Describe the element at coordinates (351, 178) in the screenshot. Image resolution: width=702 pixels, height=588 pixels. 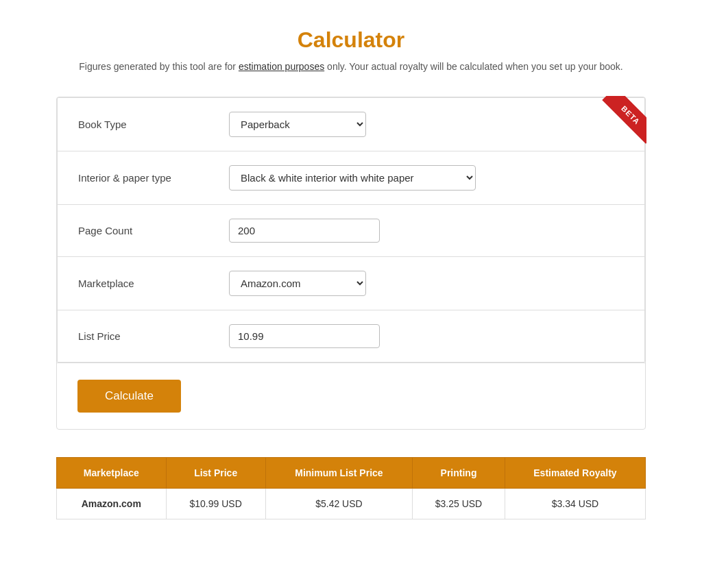
I see `interior-row: Interior & paper type Black & white inte…` at that location.